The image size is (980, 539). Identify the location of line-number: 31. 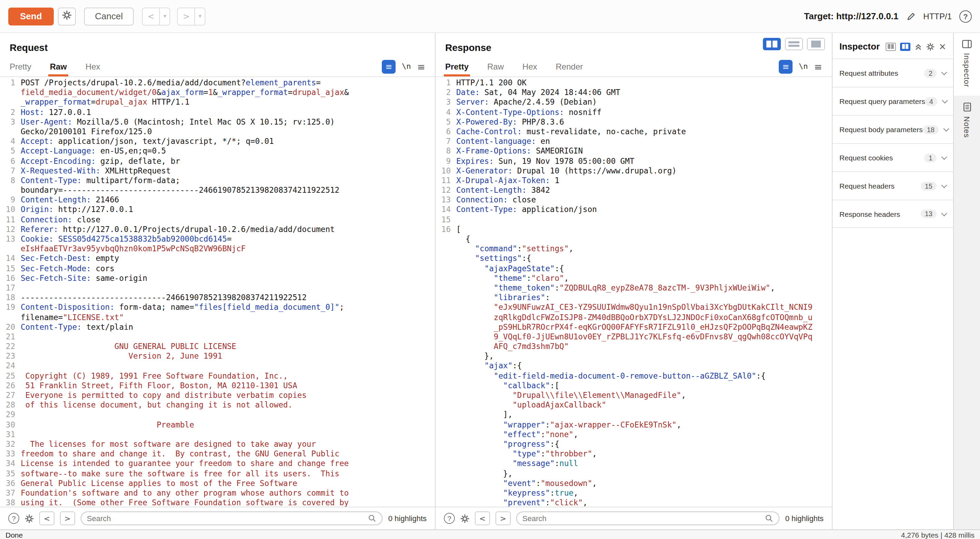
(10, 435).